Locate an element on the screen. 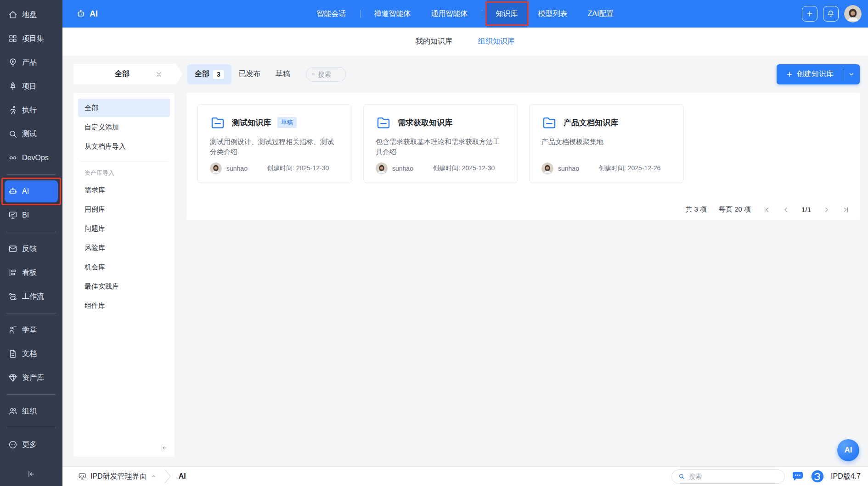 The width and height of the screenshot is (868, 486). sidebar-item-ai: AI is located at coordinates (31, 191).